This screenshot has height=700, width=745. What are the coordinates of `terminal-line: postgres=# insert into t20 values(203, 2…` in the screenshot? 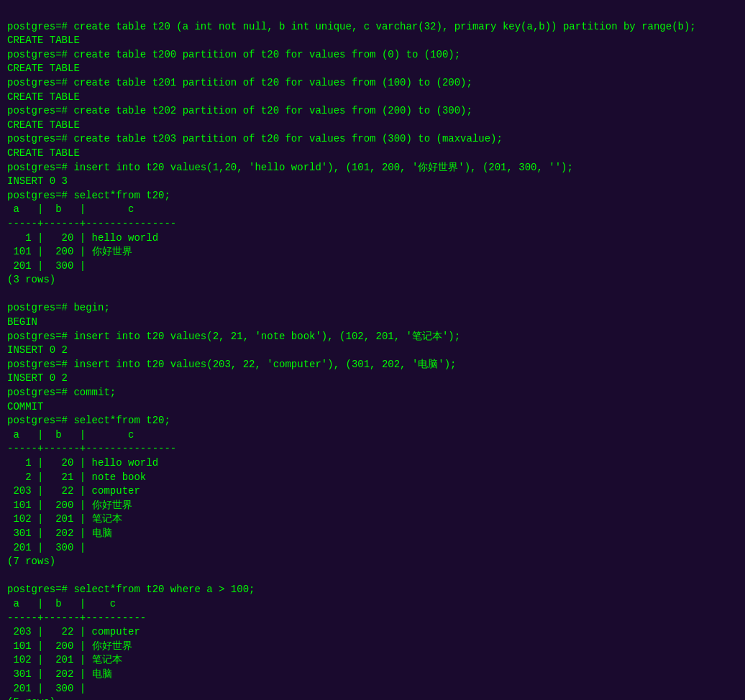 It's located at (372, 365).